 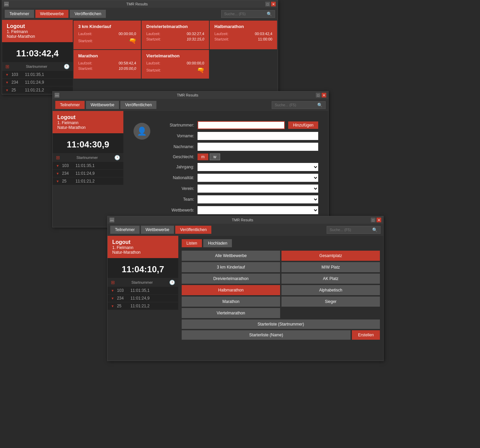 I want to click on card-halbmarathon: Halbmarathon Laufzeit: 00:03:42,4 Startz…, so click(x=243, y=35).